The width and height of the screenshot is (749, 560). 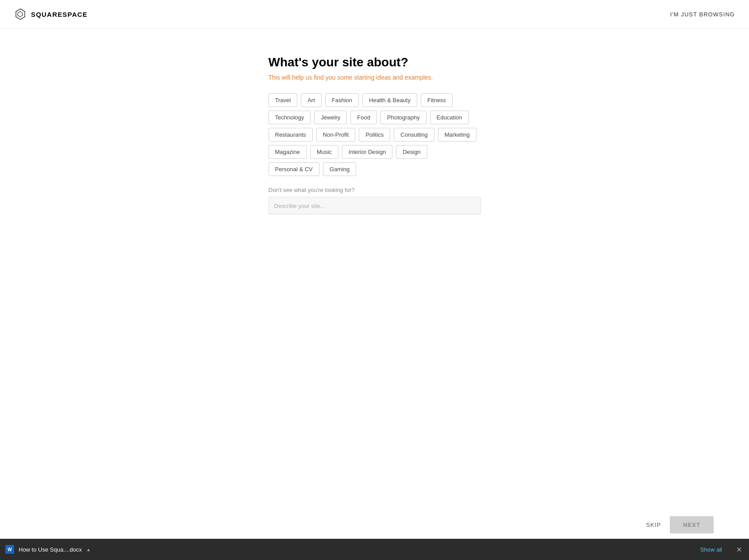 What do you see at coordinates (20, 14) in the screenshot?
I see `squarespace-logo-icon` at bounding box center [20, 14].